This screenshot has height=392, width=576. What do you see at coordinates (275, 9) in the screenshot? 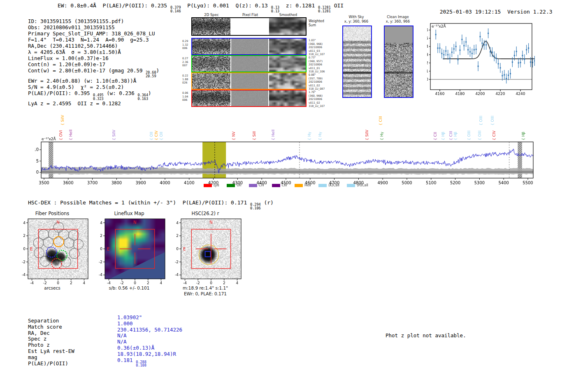
I see `stacked-fraction: 0.130.13` at bounding box center [275, 9].